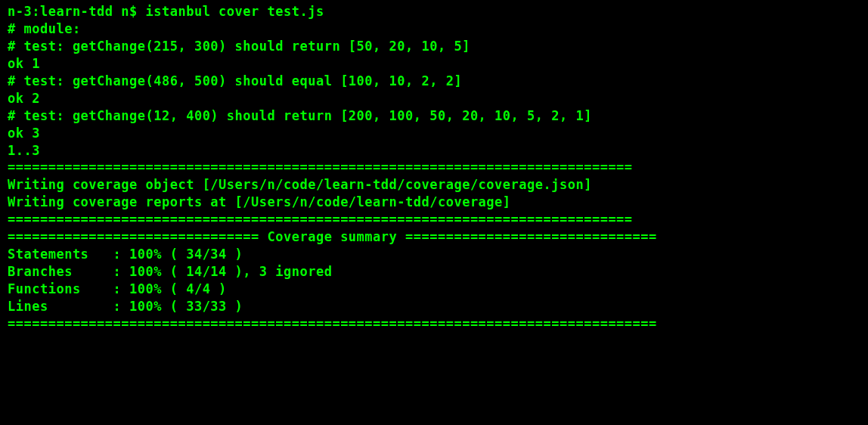 The width and height of the screenshot is (868, 425). Describe the element at coordinates (434, 82) in the screenshot. I see `test-description-2: # test: getChange(367, 378) should equal…` at that location.